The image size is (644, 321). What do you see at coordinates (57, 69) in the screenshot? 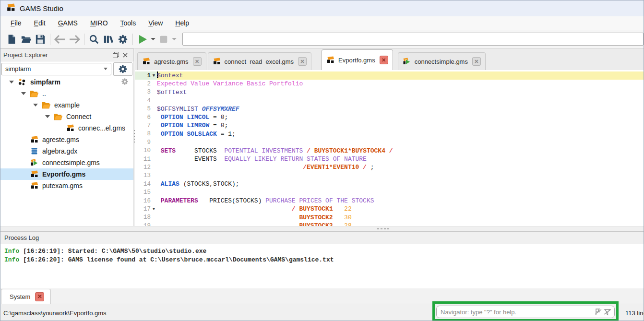
I see `project-selector-dropdown: simpfarm` at bounding box center [57, 69].